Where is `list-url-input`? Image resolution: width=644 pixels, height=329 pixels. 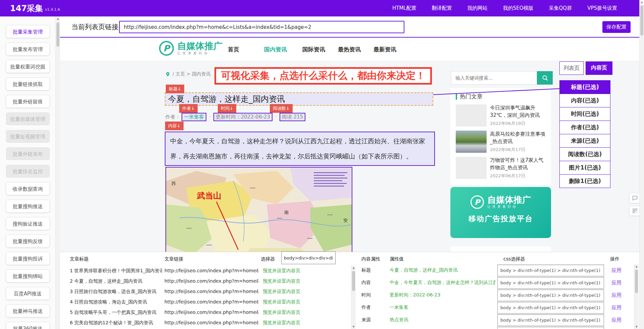
list-url-input is located at coordinates (262, 27).